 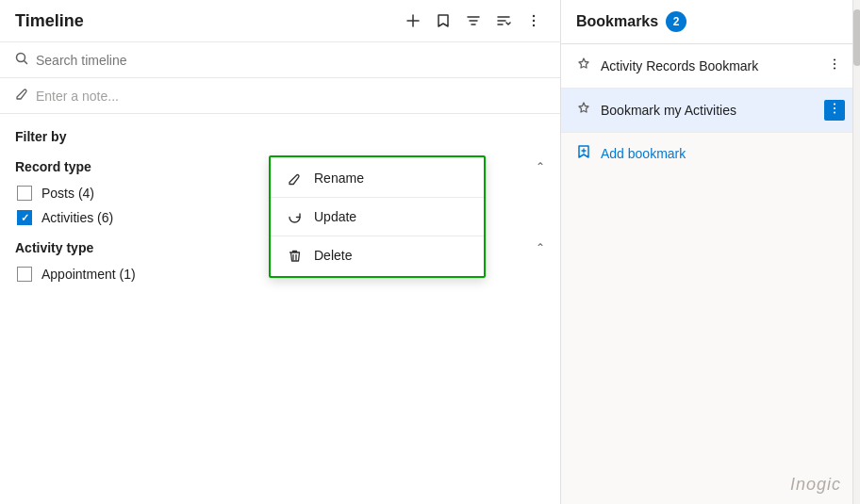 What do you see at coordinates (22, 96) in the screenshot?
I see `edit-icon` at bounding box center [22, 96].